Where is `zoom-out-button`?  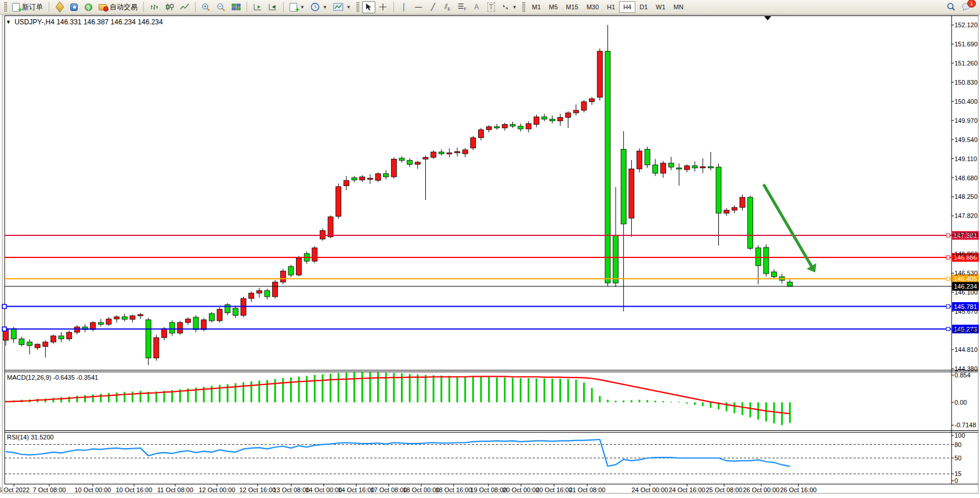 zoom-out-button is located at coordinates (221, 7).